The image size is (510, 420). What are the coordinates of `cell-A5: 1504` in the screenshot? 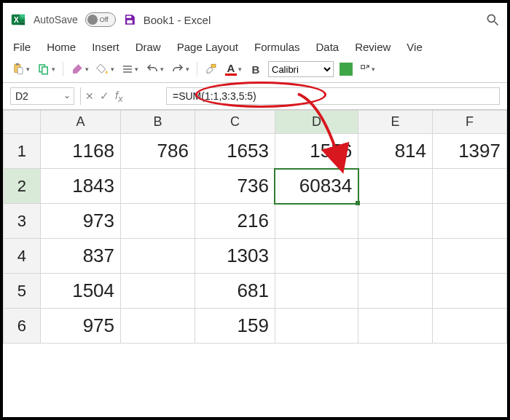 It's located at (80, 291).